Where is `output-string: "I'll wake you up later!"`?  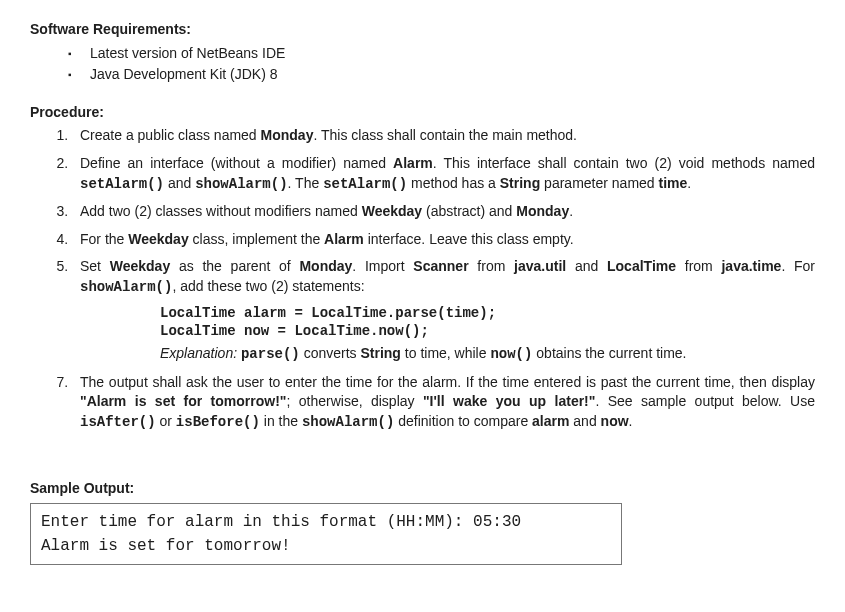
output-string: "I'll wake you up later!" is located at coordinates (509, 401).